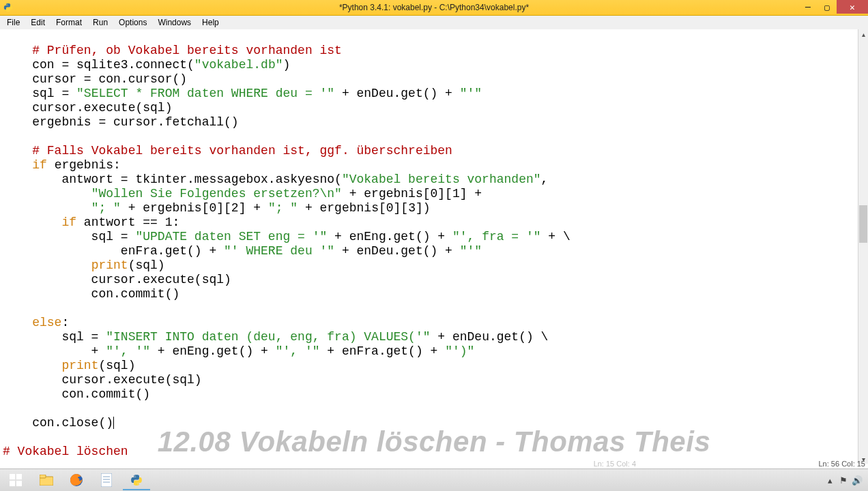  I want to click on taskbar-notepad, so click(106, 480).